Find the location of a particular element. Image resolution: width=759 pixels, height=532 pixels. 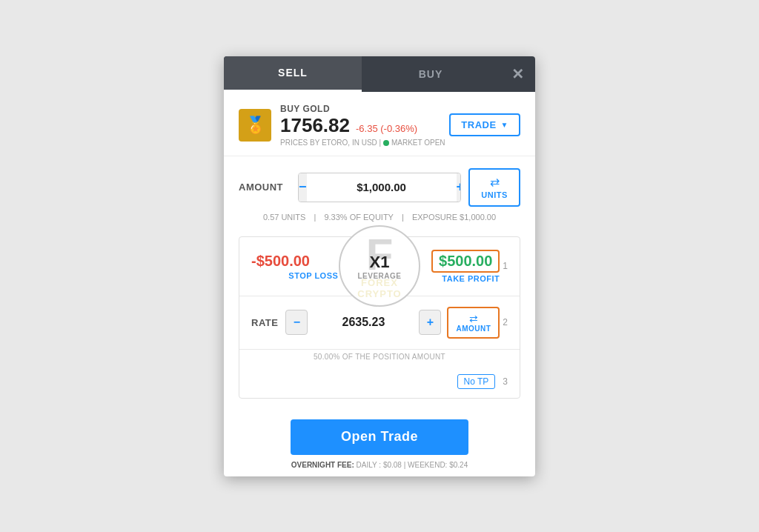

asset-change: -6.35 (-0.36%) is located at coordinates (387, 129).